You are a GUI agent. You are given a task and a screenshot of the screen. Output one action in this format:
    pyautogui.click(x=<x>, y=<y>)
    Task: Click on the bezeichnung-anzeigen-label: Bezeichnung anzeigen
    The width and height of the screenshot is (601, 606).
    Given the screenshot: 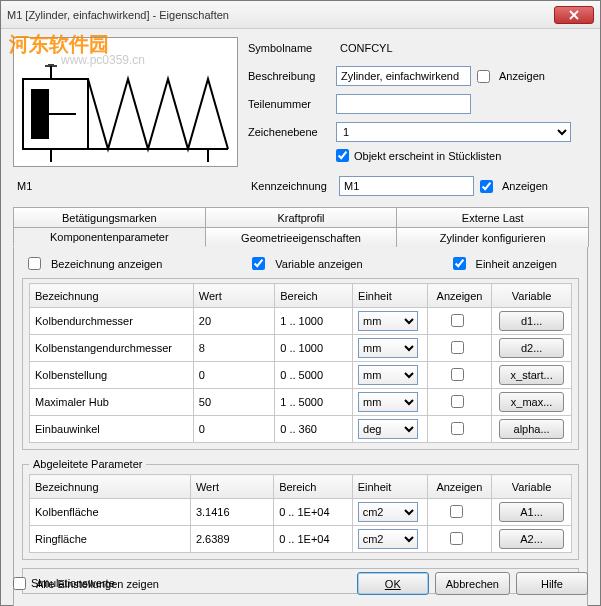 What is the action you would take?
    pyautogui.click(x=106, y=264)
    